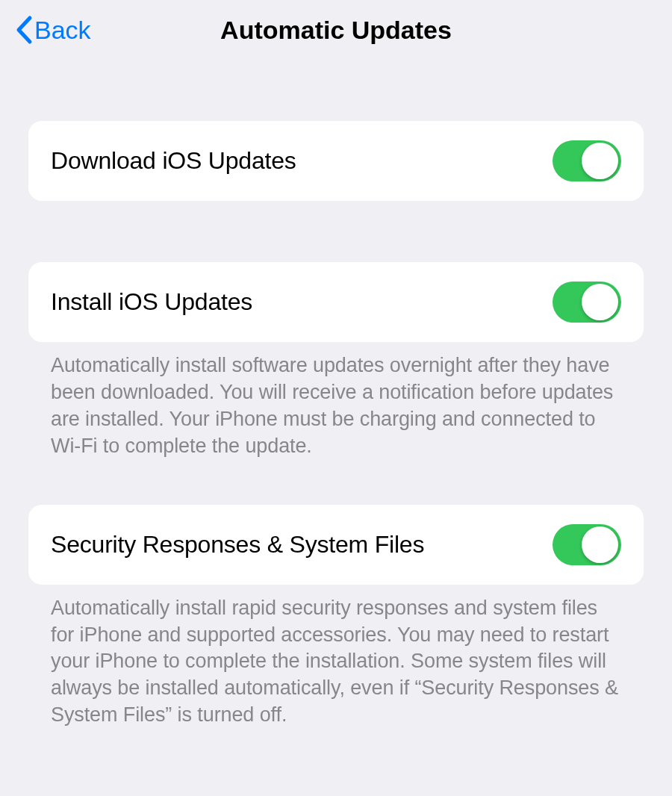 The width and height of the screenshot is (672, 796). I want to click on download-ios-updates-label: Download iOS Updates, so click(173, 161).